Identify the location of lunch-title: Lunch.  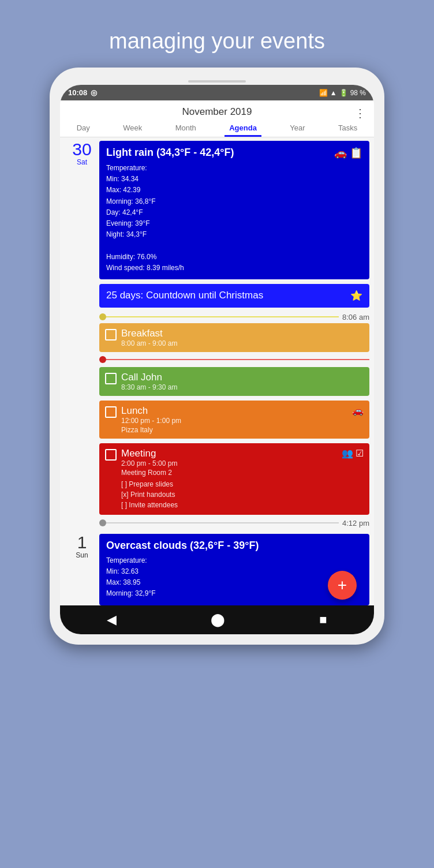
(234, 411).